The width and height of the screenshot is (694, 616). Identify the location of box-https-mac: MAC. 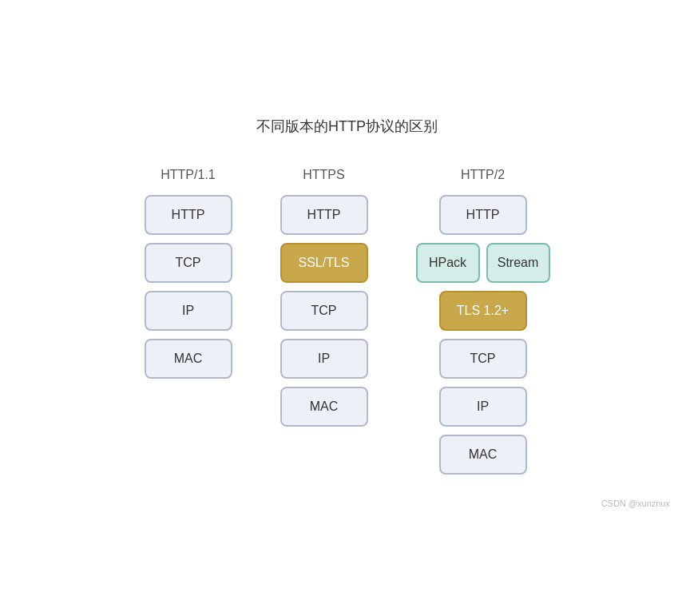
(324, 407).